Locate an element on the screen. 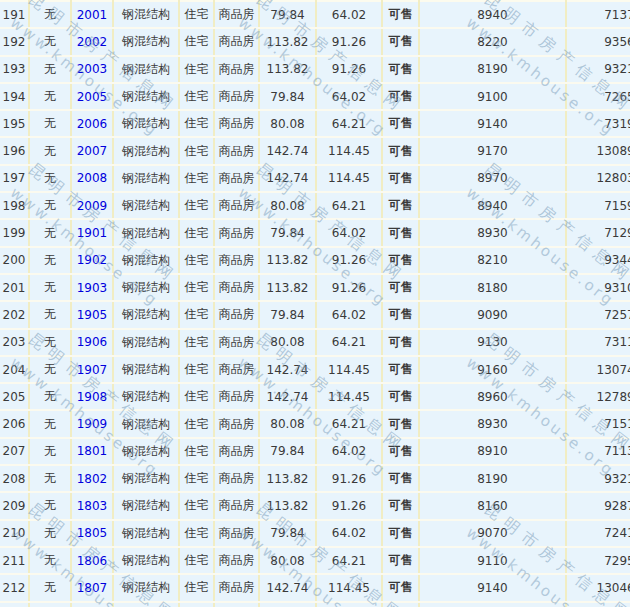 Image resolution: width=630 pixels, height=607 pixels. table-row: 191 无 2001 钢混结构 住宅 商品房 79.84 64.02 可售 89… is located at coordinates (315, 14).